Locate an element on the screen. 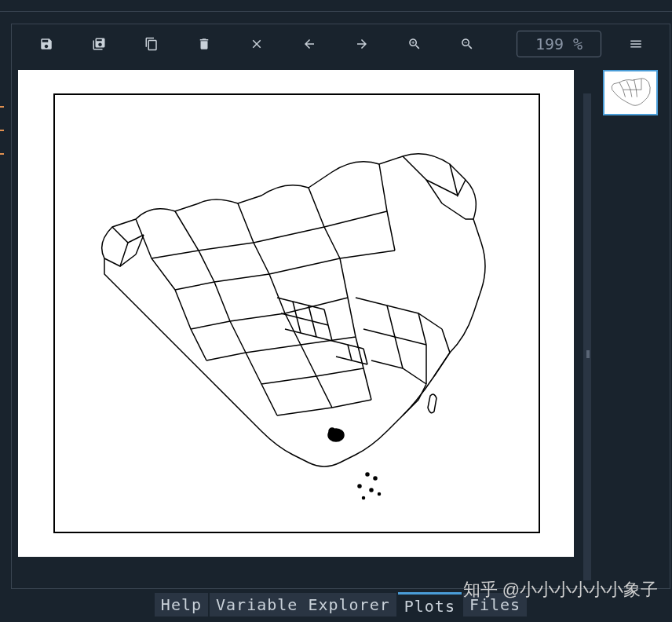 This screenshot has width=672, height=622. tab-variable-explorer: Variable Explorer is located at coordinates (303, 605).